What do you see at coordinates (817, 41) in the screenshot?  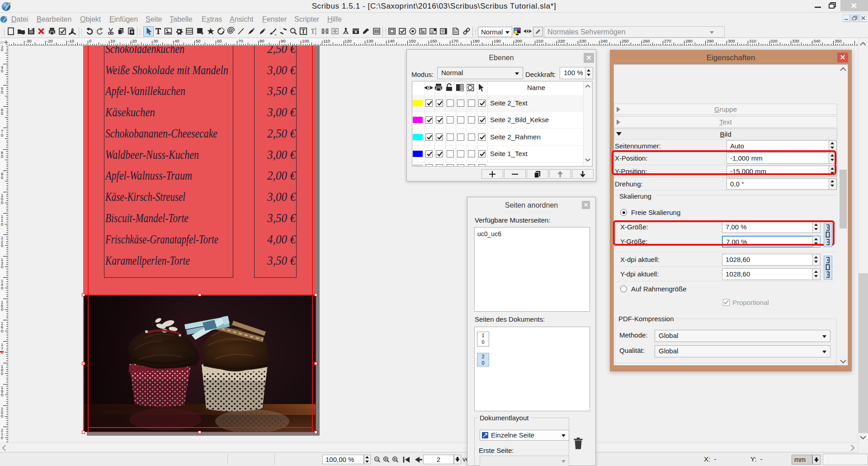 I see `svg-text: 340` at bounding box center [817, 41].